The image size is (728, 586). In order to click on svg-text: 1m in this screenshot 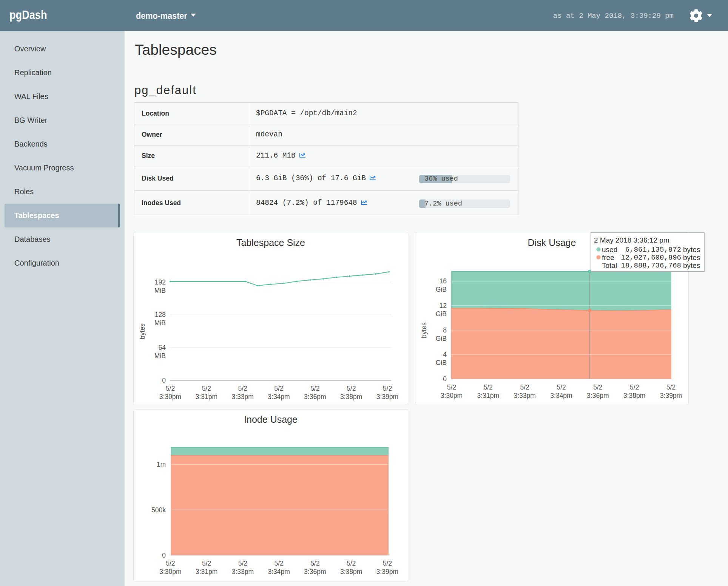, I will do `click(161, 464)`.